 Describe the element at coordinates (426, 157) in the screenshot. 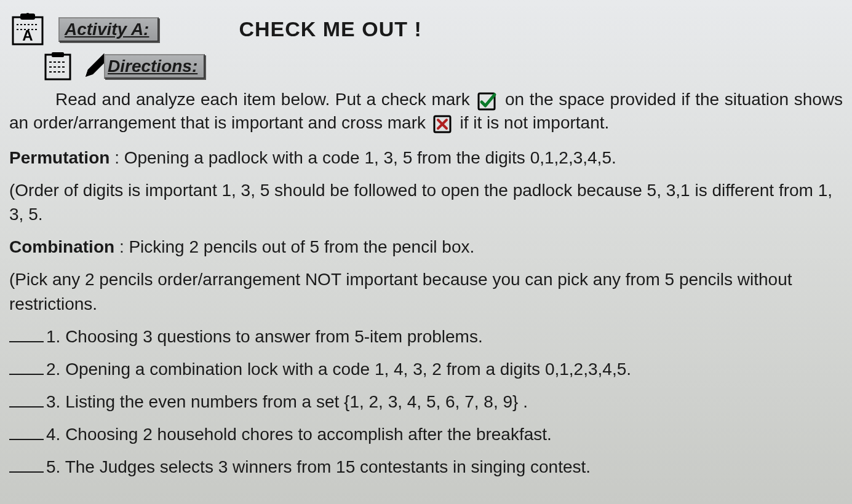

I see `permutation-block: Permutation : Opening a padlock with a c…` at that location.